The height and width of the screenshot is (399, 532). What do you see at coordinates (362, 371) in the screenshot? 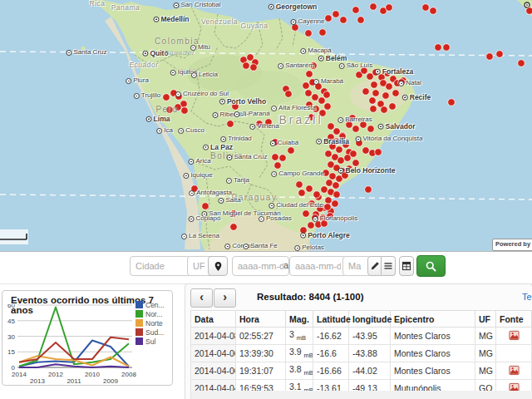
I see `table-row: 2014-04-0619:31:073.8 mB-16.66-44.02Mont…` at bounding box center [362, 371].